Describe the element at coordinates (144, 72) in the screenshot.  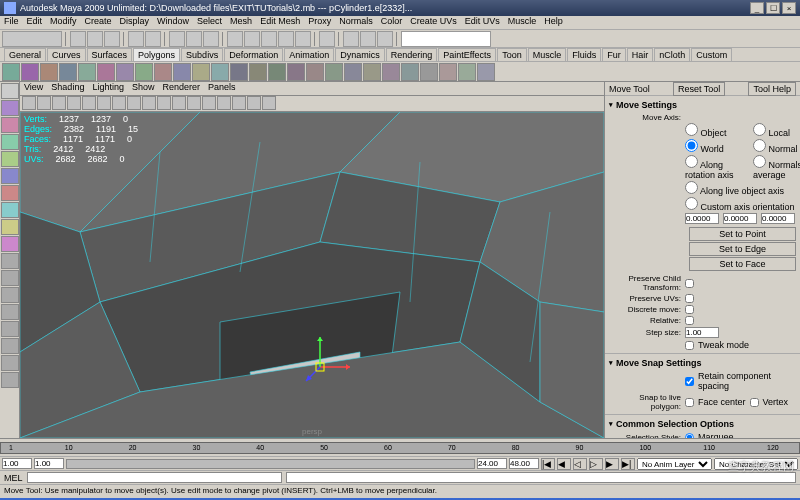
I see `shelf-pyramid-icon` at that location.